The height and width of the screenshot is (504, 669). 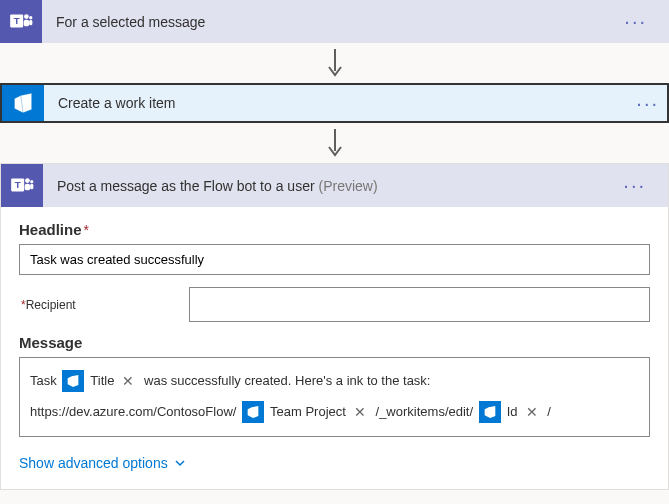 I want to click on step3-more-icon: ···, so click(x=634, y=186).